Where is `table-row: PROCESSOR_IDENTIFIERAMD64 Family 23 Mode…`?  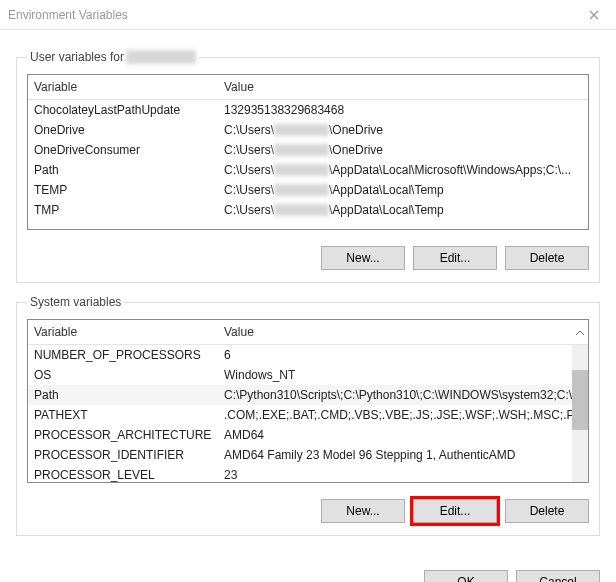
table-row: PROCESSOR_IDENTIFIERAMD64 Family 23 Mode… is located at coordinates (308, 455).